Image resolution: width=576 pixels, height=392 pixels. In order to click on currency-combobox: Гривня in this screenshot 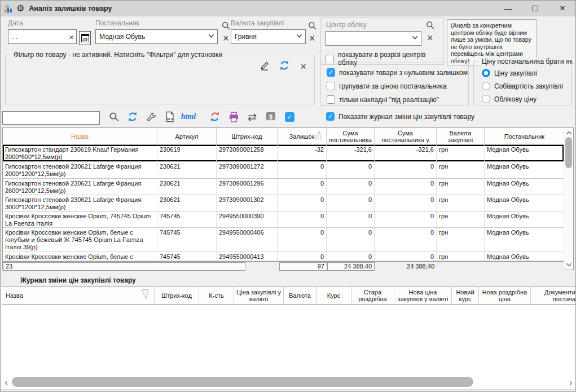, I will do `click(269, 37)`.